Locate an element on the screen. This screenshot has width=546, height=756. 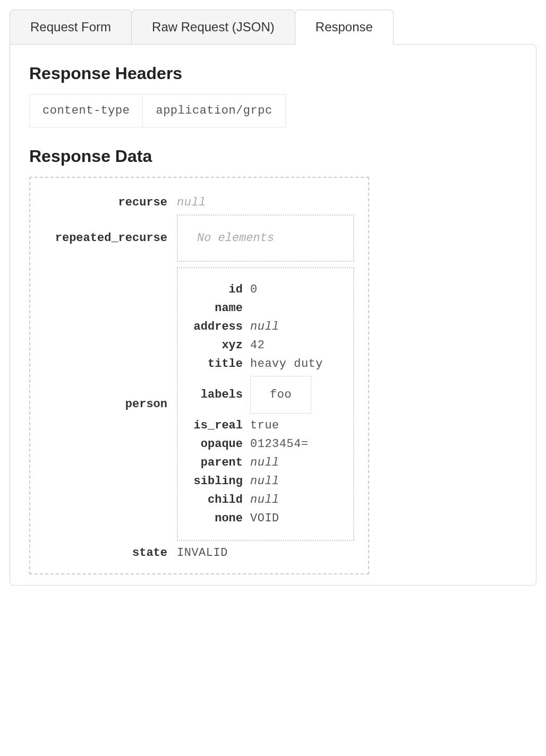
tab-response: Response is located at coordinates (344, 27).